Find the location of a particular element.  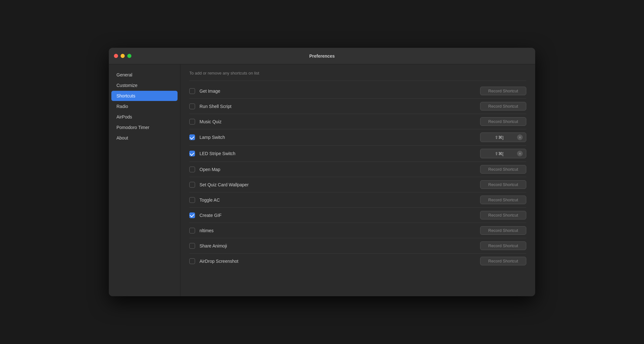

shortcut-row: AirDrop ScreenshotRecord Shortcut is located at coordinates (358, 261).